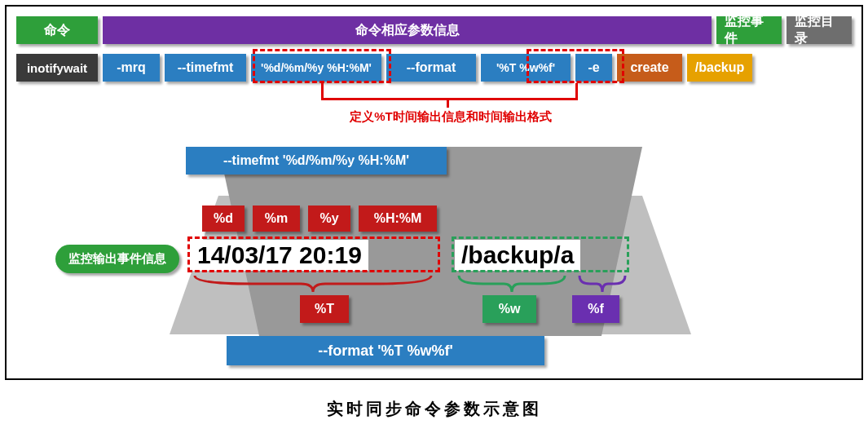  Describe the element at coordinates (316, 161) in the screenshot. I see `detail-timefmt-full: --timefmt '%d/%m/%y %H:%M'` at that location.